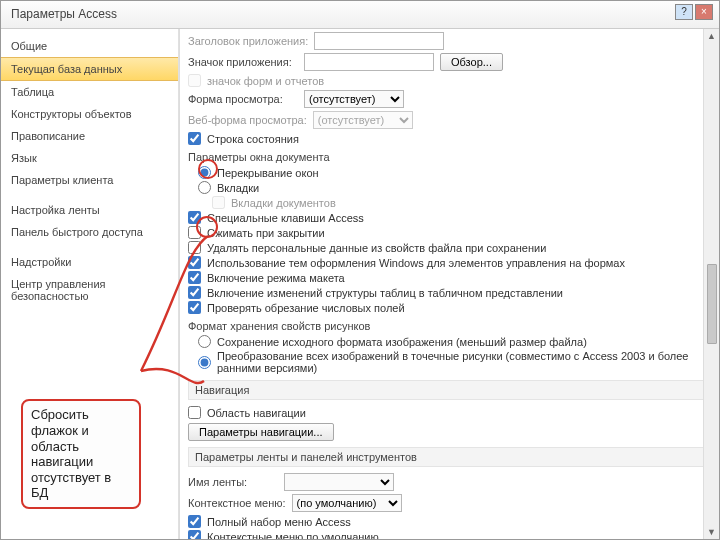  Describe the element at coordinates (194, 522) in the screenshot. I see `full-menus-checkbox` at that location.